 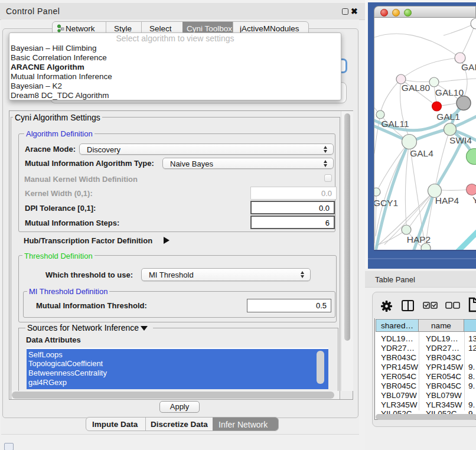 I want to click on svg-text: GAL4, so click(x=422, y=154).